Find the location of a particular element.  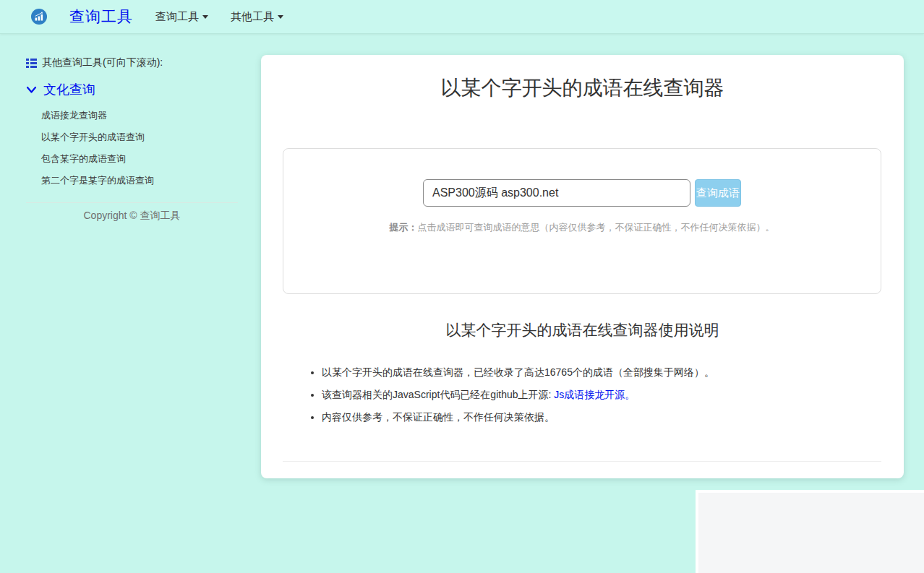

sidebar-item-idiom-contains: 包含某字的成语查询 is located at coordinates (140, 158).